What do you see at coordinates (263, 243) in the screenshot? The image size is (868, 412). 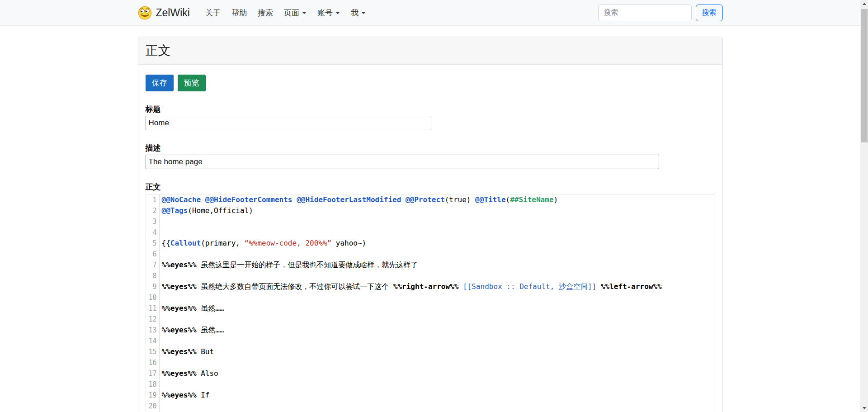 I see `editor-line-content: {{Callout(primary, “%%meow-code, 200%%” …` at bounding box center [263, 243].